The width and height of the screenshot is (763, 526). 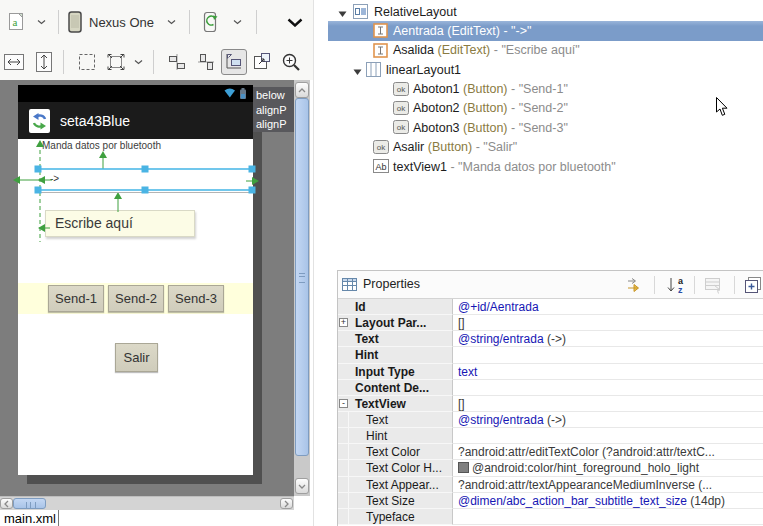 What do you see at coordinates (546, 12) in the screenshot?
I see `outline-row-RelativeLayout: RelativeLayout` at bounding box center [546, 12].